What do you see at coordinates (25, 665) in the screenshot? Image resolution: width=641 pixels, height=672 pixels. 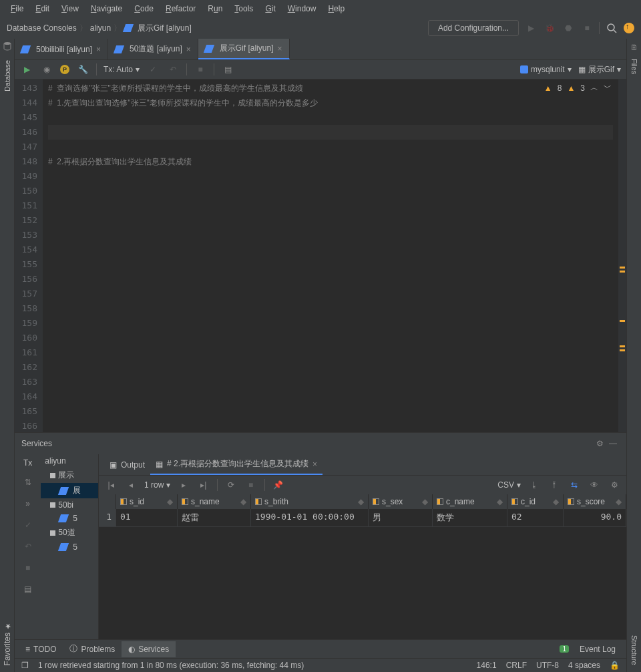 I see `window-icon: ❐` at bounding box center [25, 665].